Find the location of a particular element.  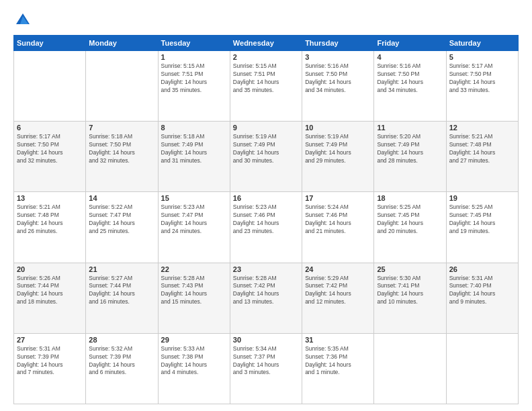

day-info: Sunrise: 5:21 AM Sunset: 7:48 PM Dayligh… is located at coordinates (50, 220).